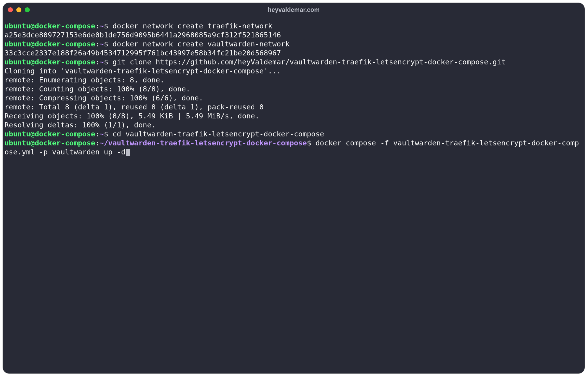 The image size is (588, 378). Describe the element at coordinates (80, 125) in the screenshot. I see `output-3g: Resolving deltas: 100% (1/1), done.` at that location.